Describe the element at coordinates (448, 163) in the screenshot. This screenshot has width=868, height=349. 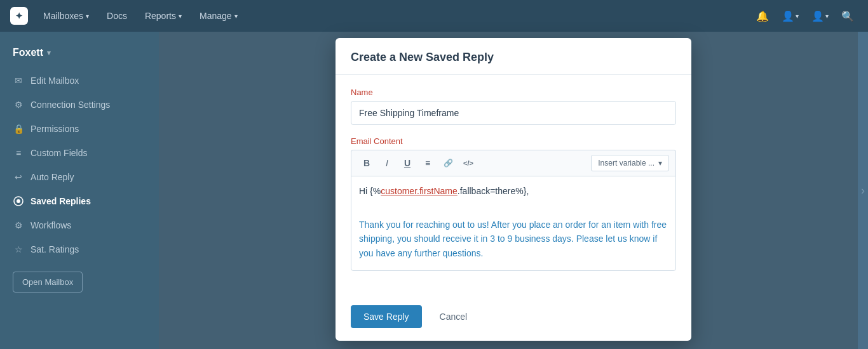
I see `link-button: 🔗` at that location.